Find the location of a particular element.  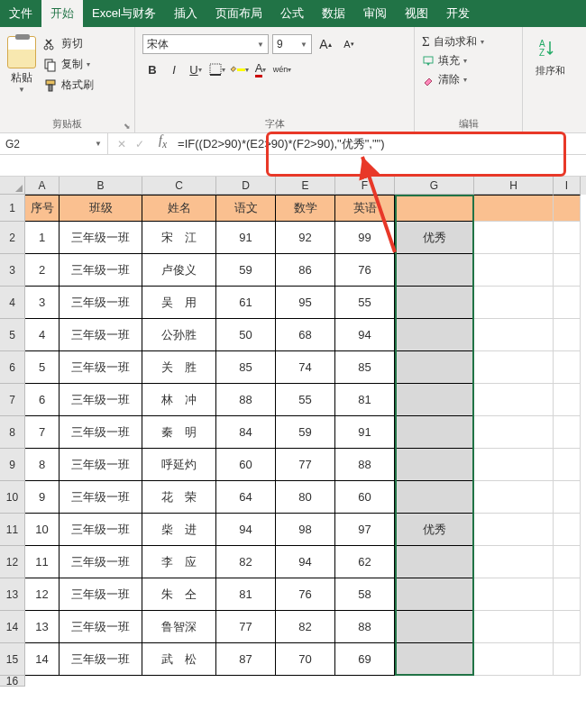

menu-excel-finance: Excel与财务 is located at coordinates (124, 14).